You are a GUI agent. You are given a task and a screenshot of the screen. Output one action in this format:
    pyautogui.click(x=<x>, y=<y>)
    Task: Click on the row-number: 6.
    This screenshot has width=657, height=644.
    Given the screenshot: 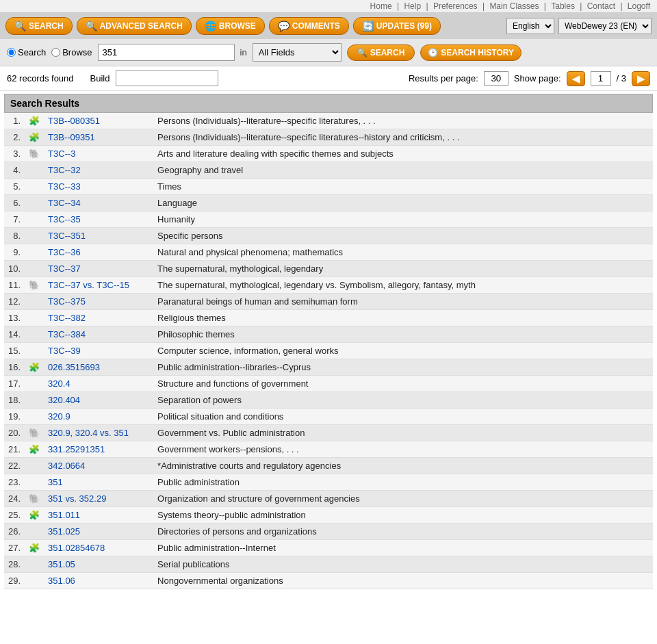 What is the action you would take?
    pyautogui.click(x=14, y=203)
    